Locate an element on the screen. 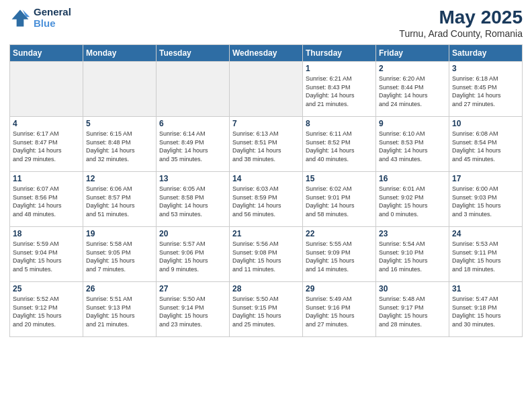  week-row-2: 4Sunrise: 6:17 AM Sunset: 8:47 PM Daylig… is located at coordinates (266, 144).